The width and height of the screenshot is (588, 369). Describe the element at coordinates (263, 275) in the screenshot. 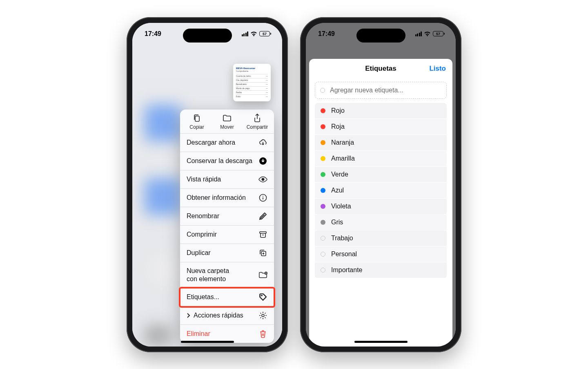

I see `folder-plus-icon` at that location.